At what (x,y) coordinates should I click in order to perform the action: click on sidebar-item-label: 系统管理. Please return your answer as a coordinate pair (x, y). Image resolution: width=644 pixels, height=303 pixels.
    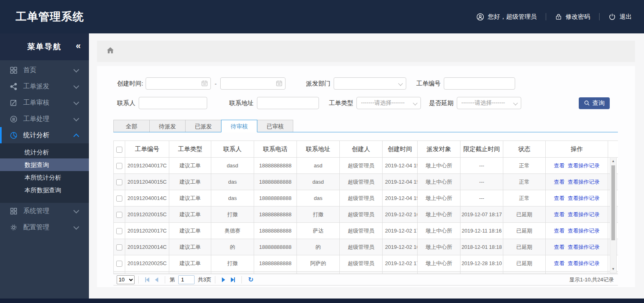
    Looking at the image, I should click on (36, 211).